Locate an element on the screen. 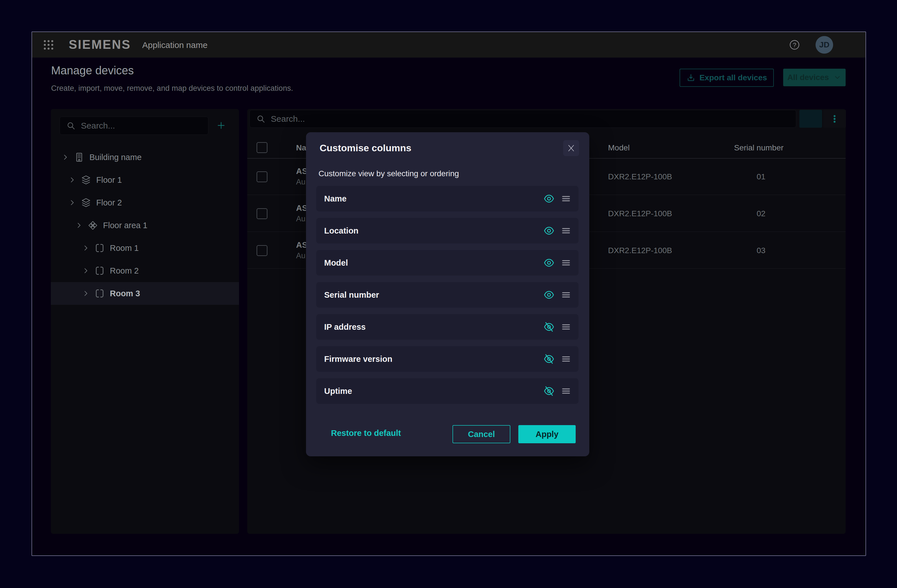  column-label: IP address is located at coordinates (345, 327).